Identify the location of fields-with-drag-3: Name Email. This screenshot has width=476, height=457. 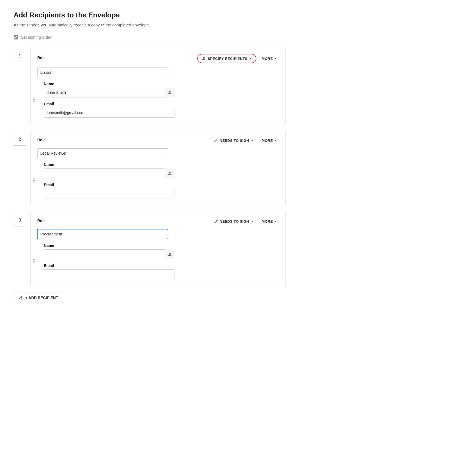
(158, 261).